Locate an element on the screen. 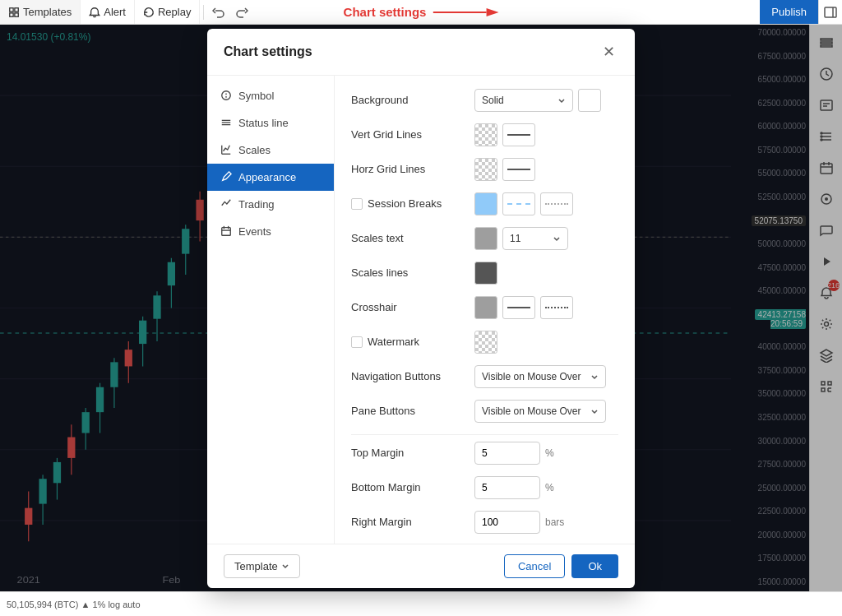  undo-button is located at coordinates (219, 12).